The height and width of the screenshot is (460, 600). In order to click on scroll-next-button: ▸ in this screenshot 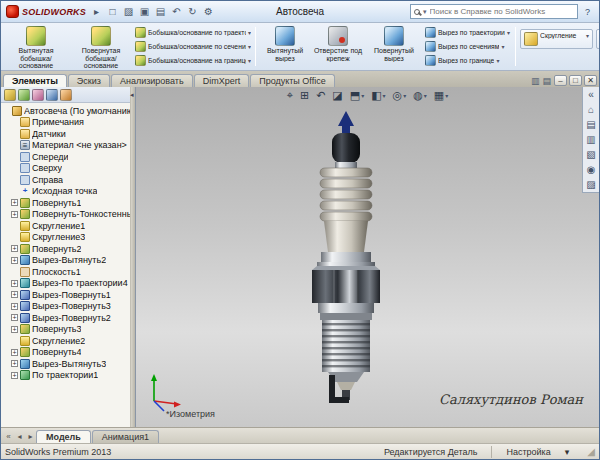, I will do `click(30, 438)`.